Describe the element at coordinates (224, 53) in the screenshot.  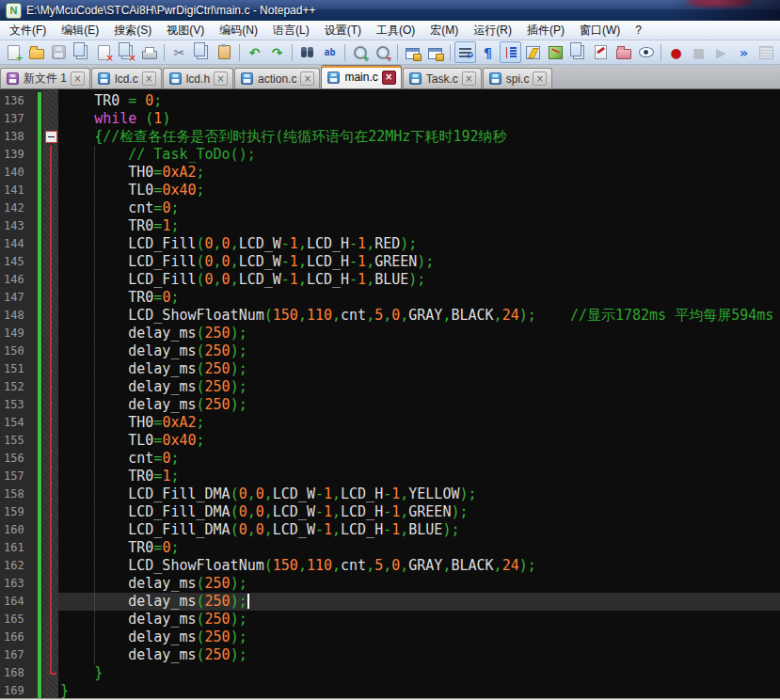
I see `paste-icon` at that location.